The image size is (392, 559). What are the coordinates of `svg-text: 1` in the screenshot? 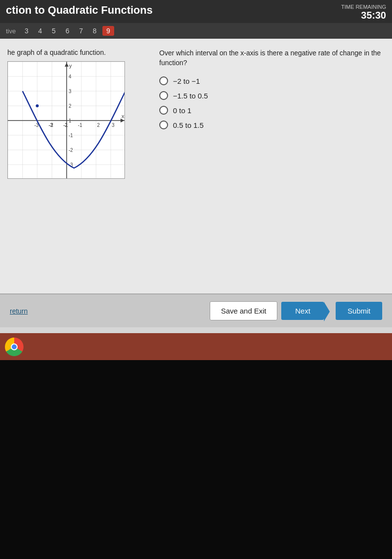 It's located at (70, 121).